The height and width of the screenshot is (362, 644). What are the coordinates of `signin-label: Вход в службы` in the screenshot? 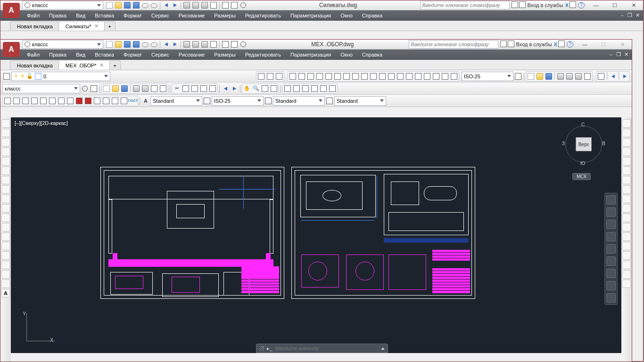 It's located at (534, 44).